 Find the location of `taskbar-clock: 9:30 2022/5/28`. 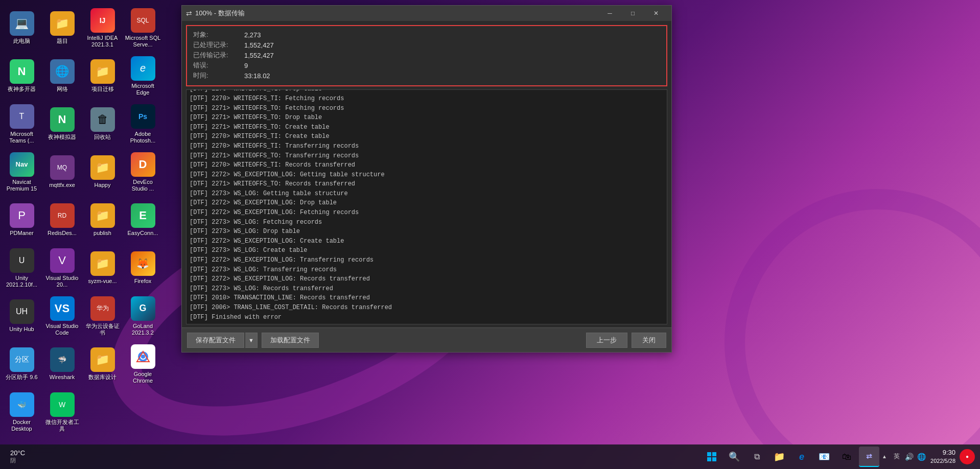

taskbar-clock: 9:30 2022/5/28 is located at coordinates (943, 457).